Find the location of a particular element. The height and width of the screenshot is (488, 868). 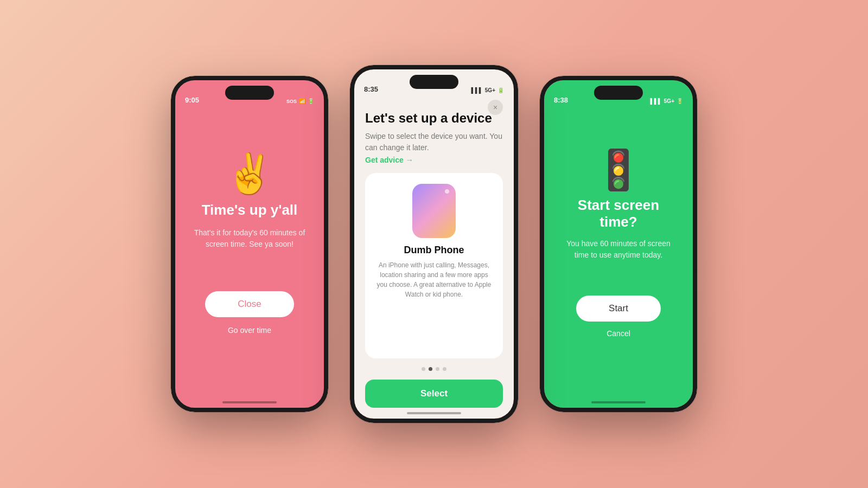

phone-3-screen: 8:38 ▌▌▌ 5G+ 🔋 🚦 Start screen time? You … is located at coordinates (618, 244).